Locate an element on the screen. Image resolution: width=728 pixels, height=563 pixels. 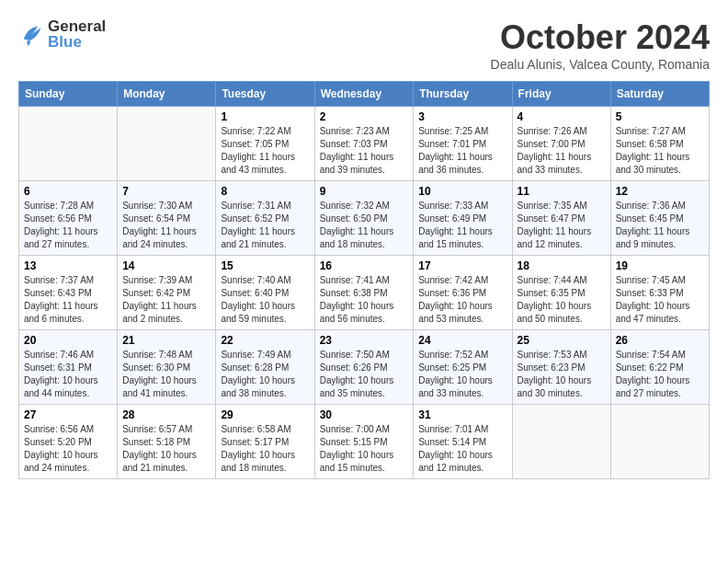
day-info: Sunrise: 7:49 AMSunset: 6:28 PMDaylight:… is located at coordinates (265, 374).